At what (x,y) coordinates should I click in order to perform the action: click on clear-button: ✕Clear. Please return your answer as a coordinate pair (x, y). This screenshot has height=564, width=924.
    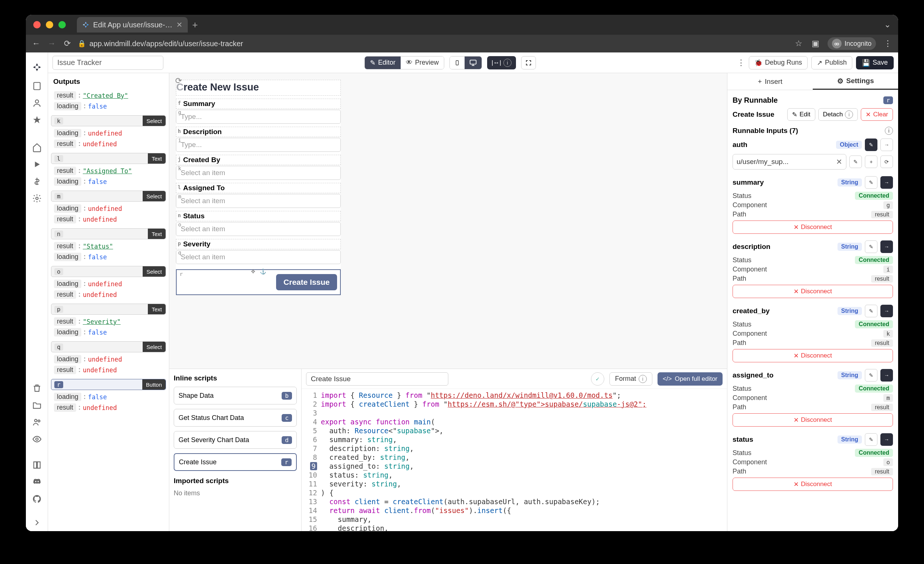
    Looking at the image, I should click on (877, 115).